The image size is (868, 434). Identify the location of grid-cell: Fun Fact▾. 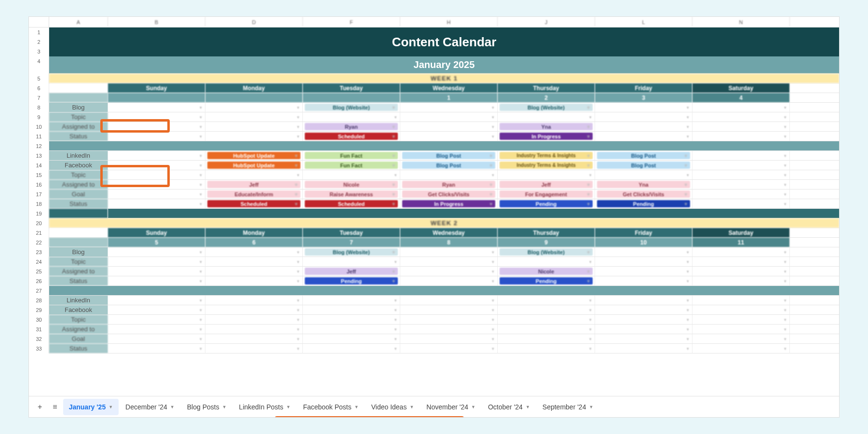
(352, 155).